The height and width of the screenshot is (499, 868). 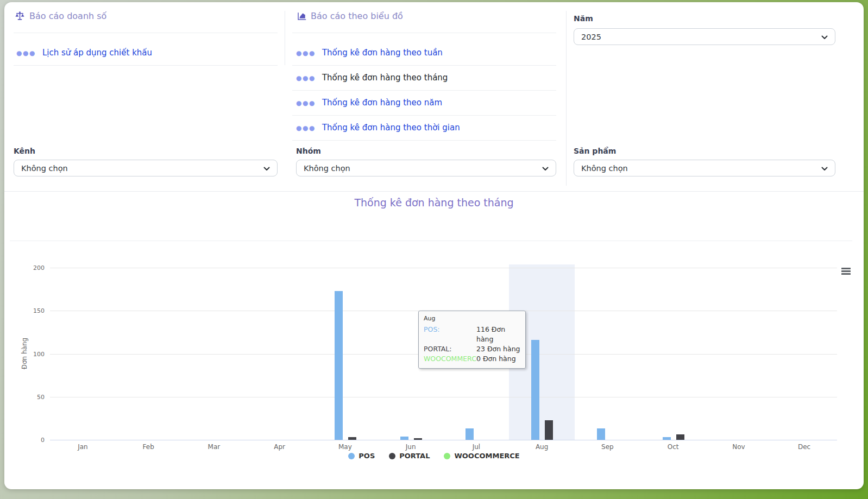 I want to click on legend-label: WOOCOMMERCE, so click(x=487, y=456).